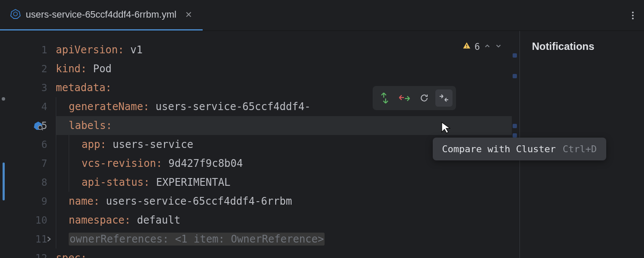  What do you see at coordinates (284, 220) in the screenshot?
I see `code-line: namespace: default` at bounding box center [284, 220].